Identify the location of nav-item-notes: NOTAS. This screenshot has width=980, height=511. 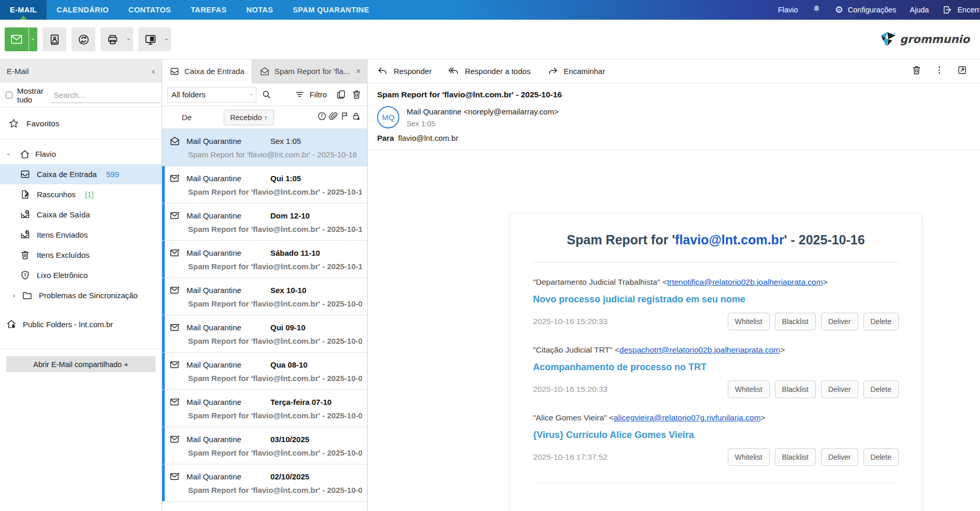
(260, 10).